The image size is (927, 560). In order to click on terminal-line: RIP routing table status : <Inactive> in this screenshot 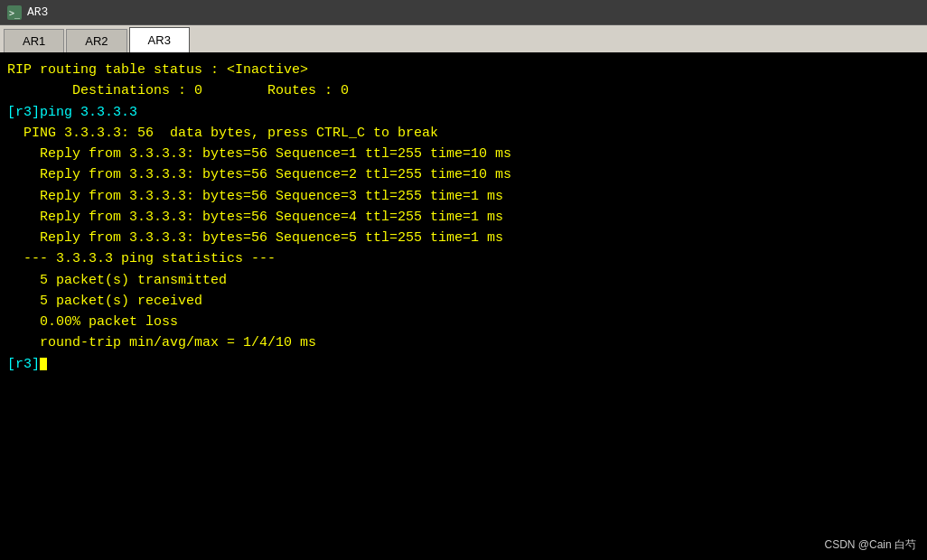, I will do `click(464, 70)`.